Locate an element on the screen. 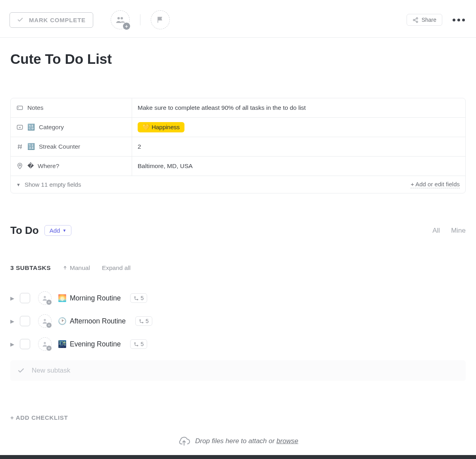 Image resolution: width=476 pixels, height=459 pixels. dropdown-field-icon is located at coordinates (20, 127).